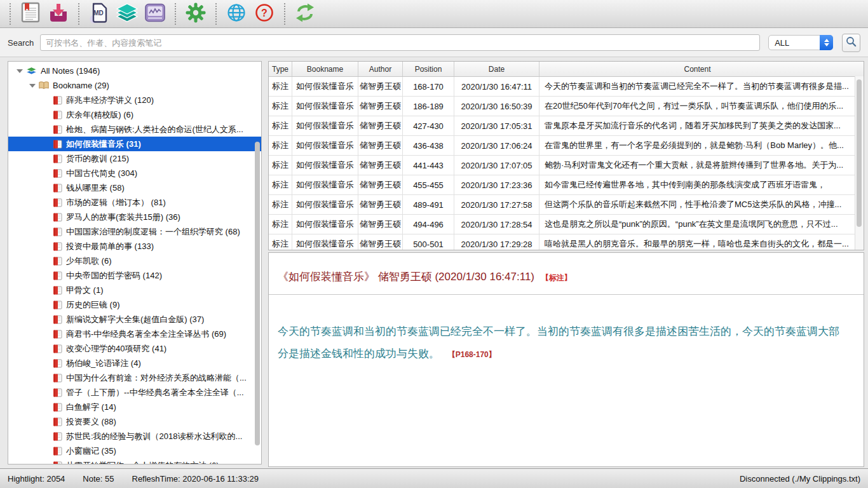  Describe the element at coordinates (155, 130) in the screenshot. I see `sidebar-item-label: 枪炮、病菌与钢铁:人类社会的命运(世纪人文系...` at that location.